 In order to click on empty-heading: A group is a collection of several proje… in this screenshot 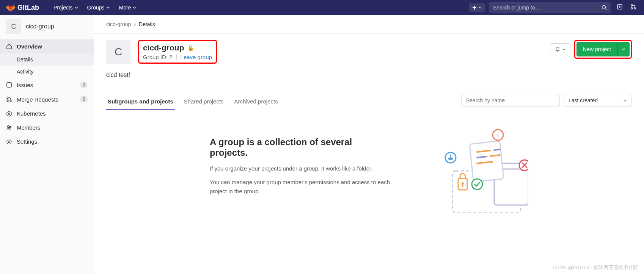, I will do `click(301, 147)`.